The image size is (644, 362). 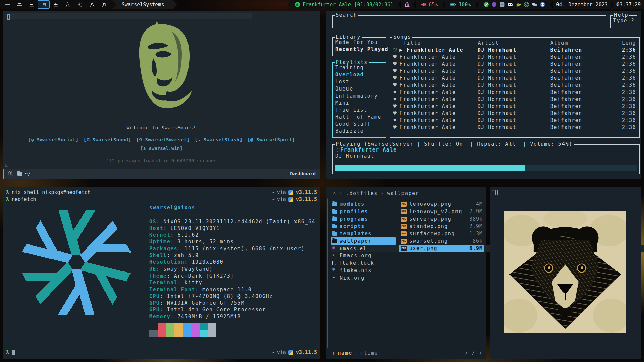 What do you see at coordinates (442, 212) in the screenshot?
I see `file-entry: PNG lenovowp_v2.png 7.9M` at bounding box center [442, 212].